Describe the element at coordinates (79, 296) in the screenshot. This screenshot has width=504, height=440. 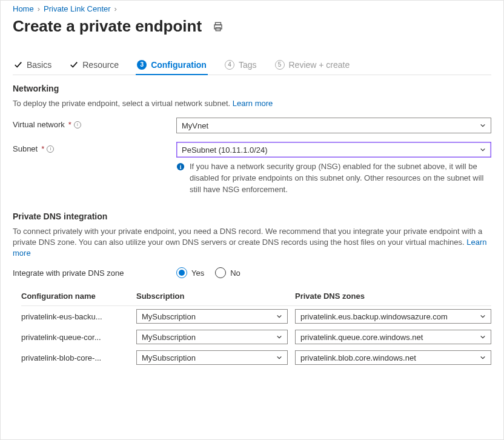
I see `col-config-name: Configuration name` at that location.